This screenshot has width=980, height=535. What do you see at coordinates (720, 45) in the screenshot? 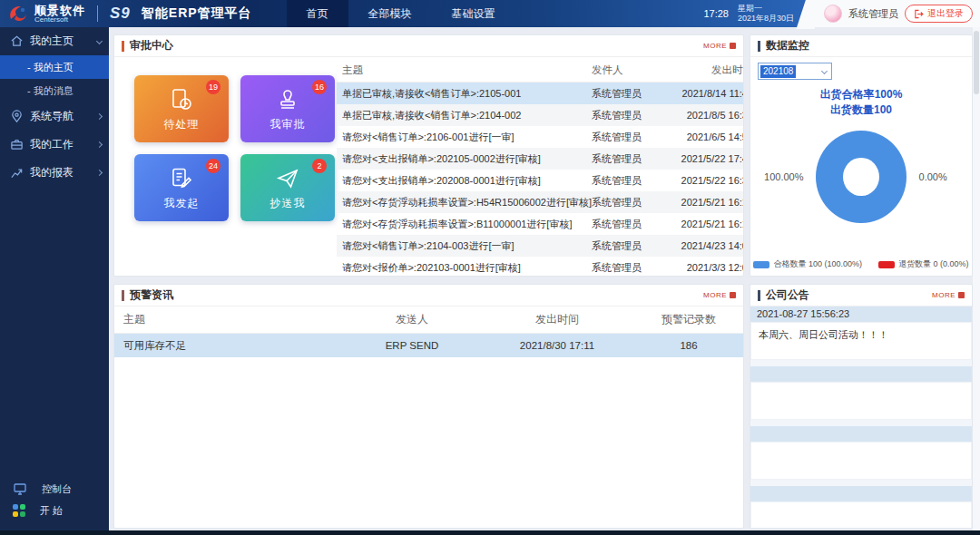
I see `approval-more-button: MORE` at bounding box center [720, 45].